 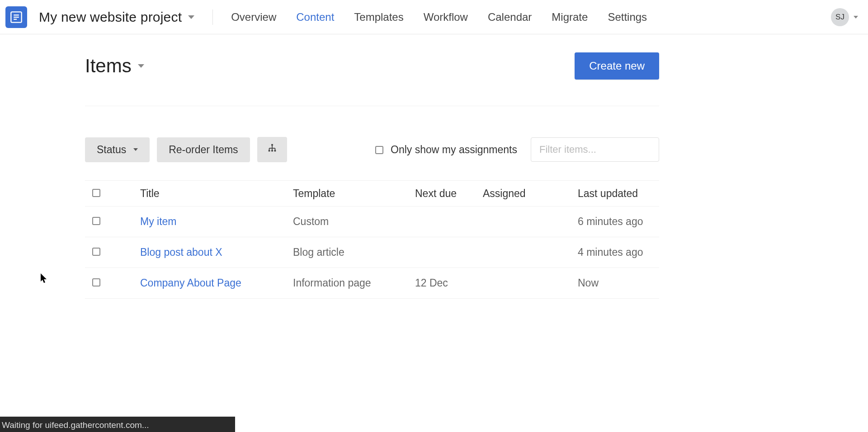 I want to click on my-assignments-label: Only show my assignments, so click(x=454, y=150).